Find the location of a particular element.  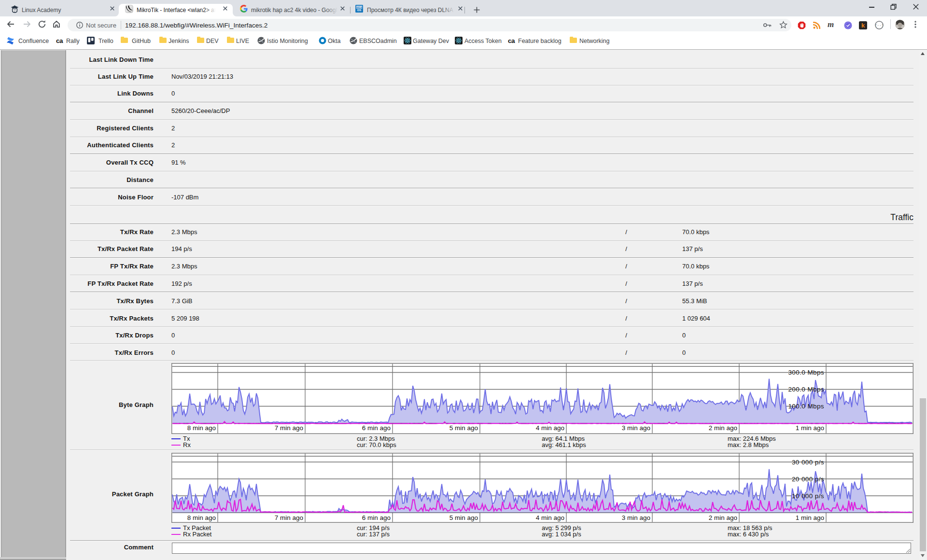

svg-text: 20 000 p/s is located at coordinates (808, 479).